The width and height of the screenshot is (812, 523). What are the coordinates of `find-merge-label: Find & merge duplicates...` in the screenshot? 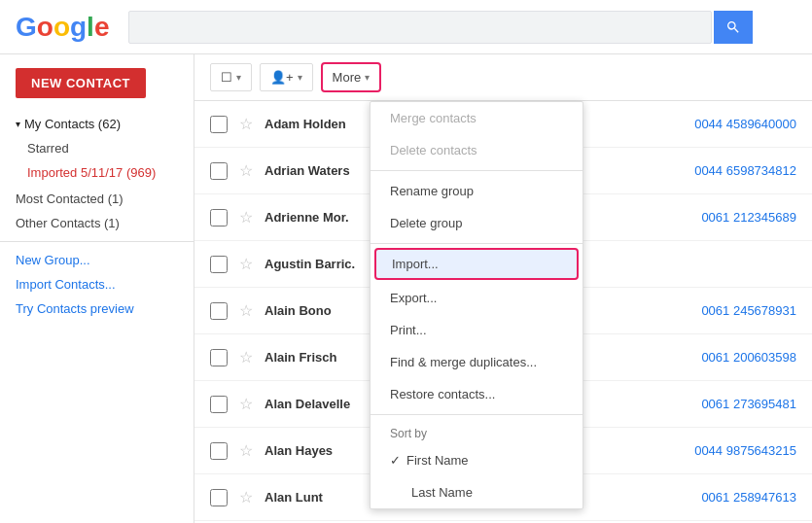 It's located at (463, 362).